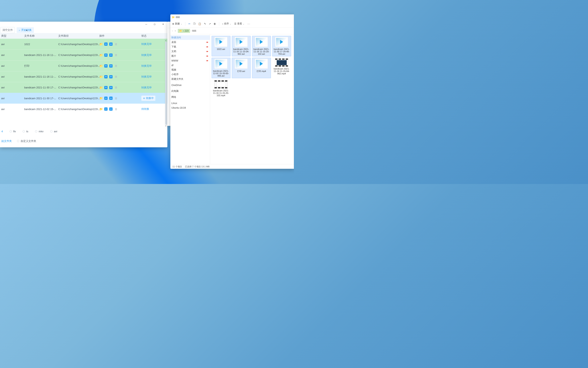 Image resolution: width=588 pixels, height=368 pixels. Describe the element at coordinates (262, 52) in the screenshot. I see `file-label: bandicam 2021-11-16 11-15-20-102.avi` at that location.